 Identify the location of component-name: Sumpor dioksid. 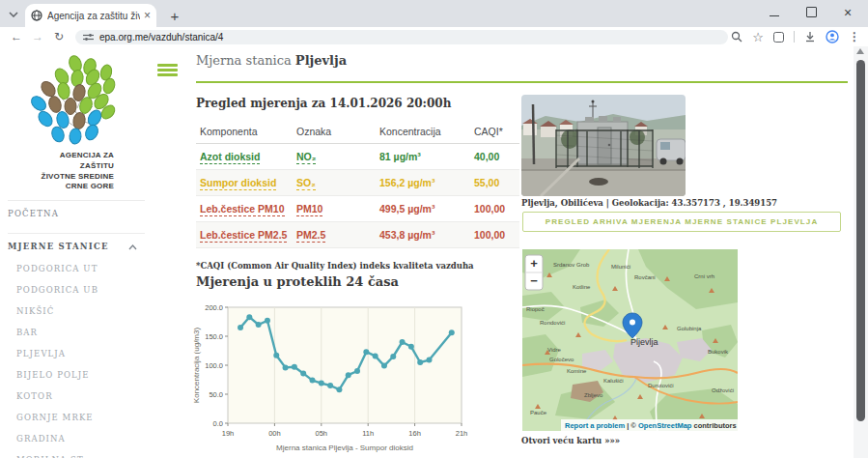
(238, 184).